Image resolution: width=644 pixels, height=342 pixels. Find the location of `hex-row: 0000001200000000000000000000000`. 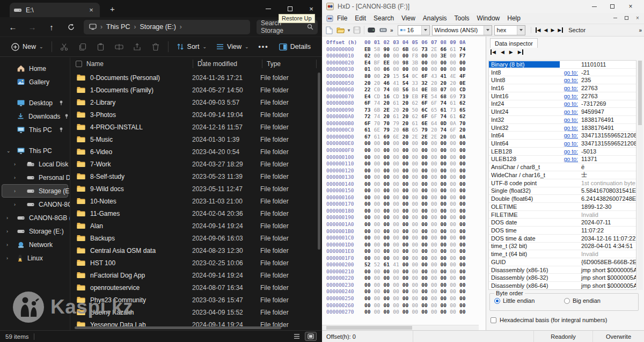

hex-row: 0000001200000000000000000000000 is located at coordinates (404, 171).